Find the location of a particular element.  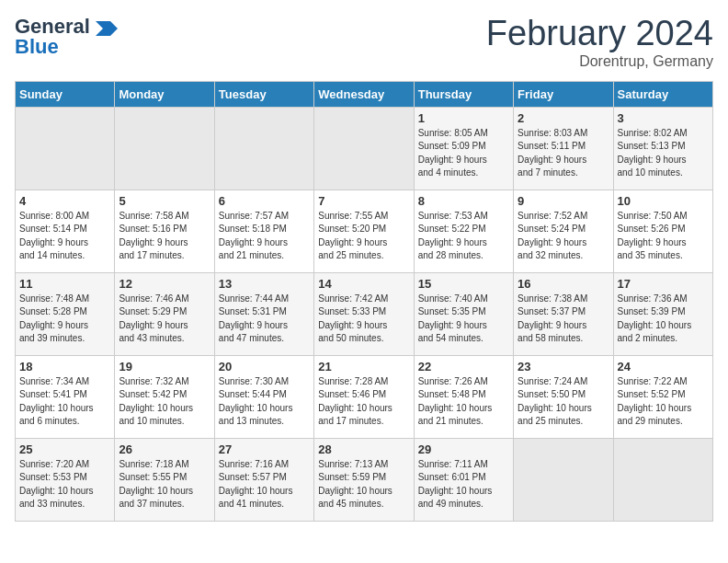

day-number: 27 is located at coordinates (265, 449).